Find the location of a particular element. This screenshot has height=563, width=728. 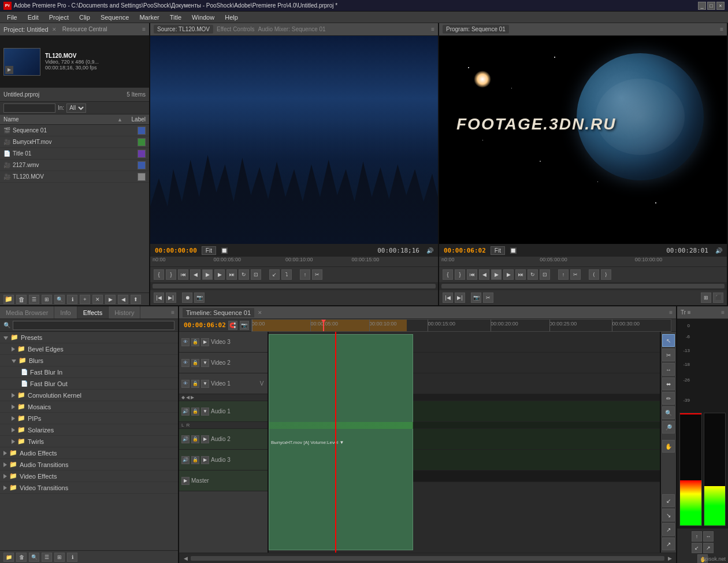

track-collapse-a3: ▶ is located at coordinates (205, 460).